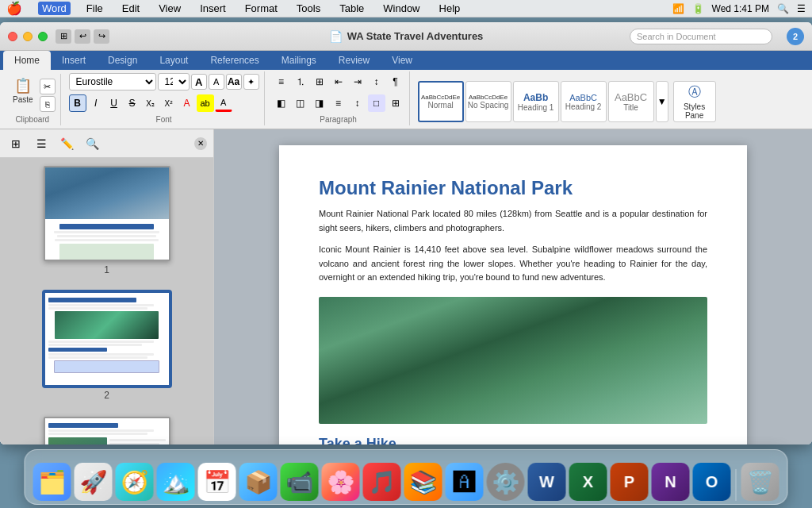  I want to click on clock: Wed 1:41 PM, so click(741, 9).